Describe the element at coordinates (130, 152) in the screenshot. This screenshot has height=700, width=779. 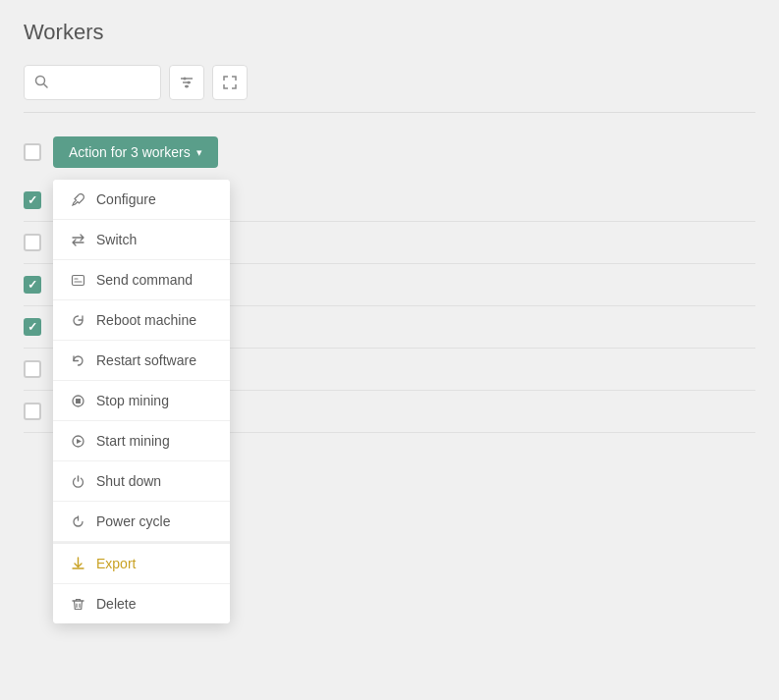
I see `action-button-label: Action for 3 workers` at that location.